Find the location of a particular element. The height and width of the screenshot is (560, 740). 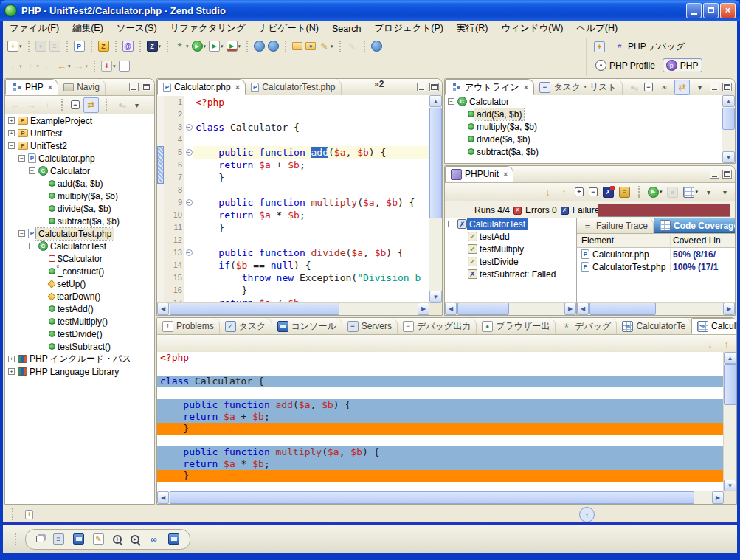

scrapbook-shortcut-button is located at coordinates (99, 539).